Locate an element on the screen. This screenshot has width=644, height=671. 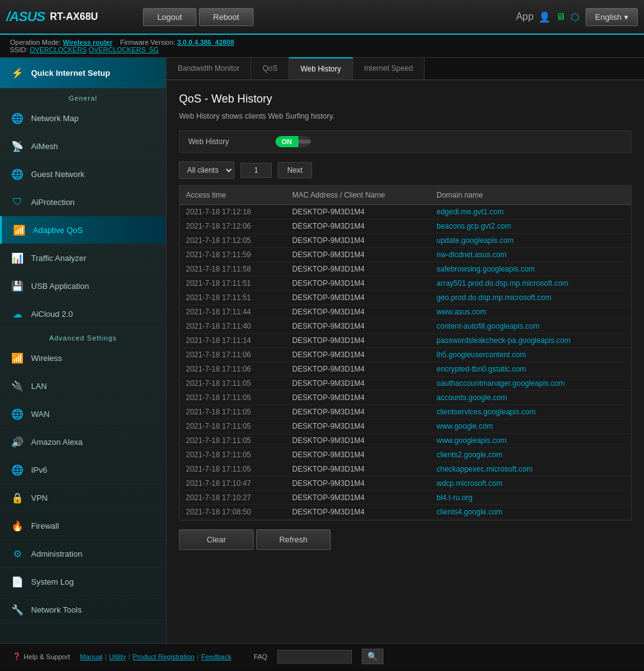
footer-link-product-reg: Product Registration is located at coordinates (163, 657).